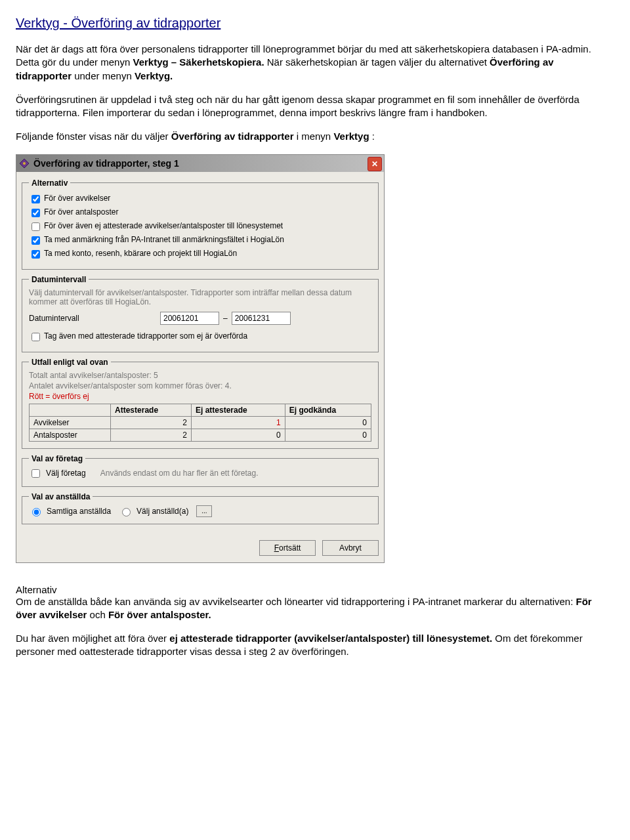 The image size is (630, 840). I want to click on browse-button: ..., so click(204, 511).